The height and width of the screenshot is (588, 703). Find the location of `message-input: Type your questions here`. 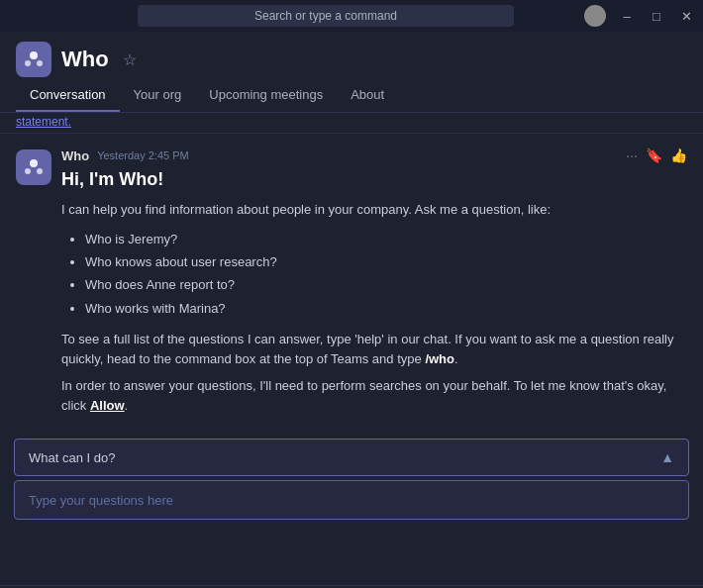

message-input: Type your questions here is located at coordinates (352, 500).